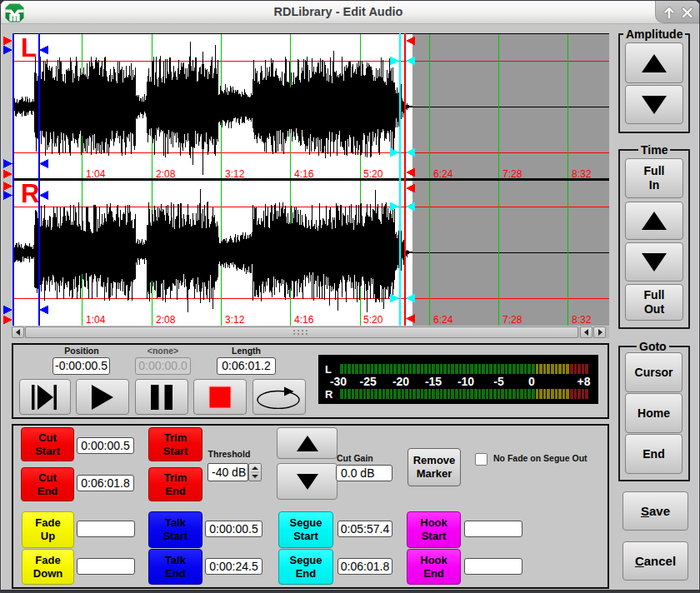  Describe the element at coordinates (584, 381) in the screenshot. I see `svg-text: +8` at that location.